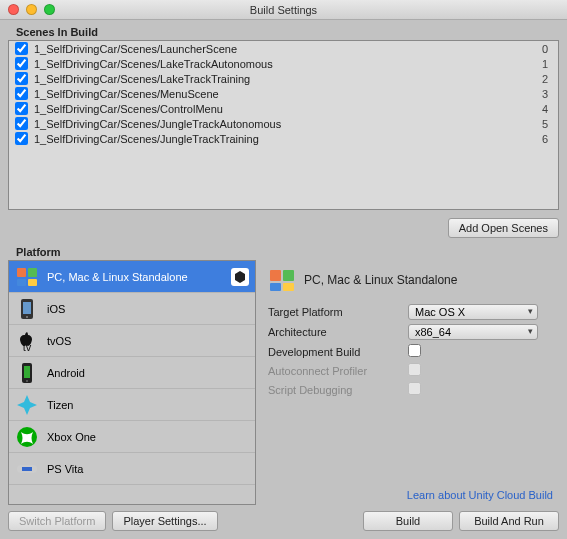 This screenshot has width=567, height=539. Describe the element at coordinates (414, 388) in the screenshot. I see `script-debug-checkbox` at that location.